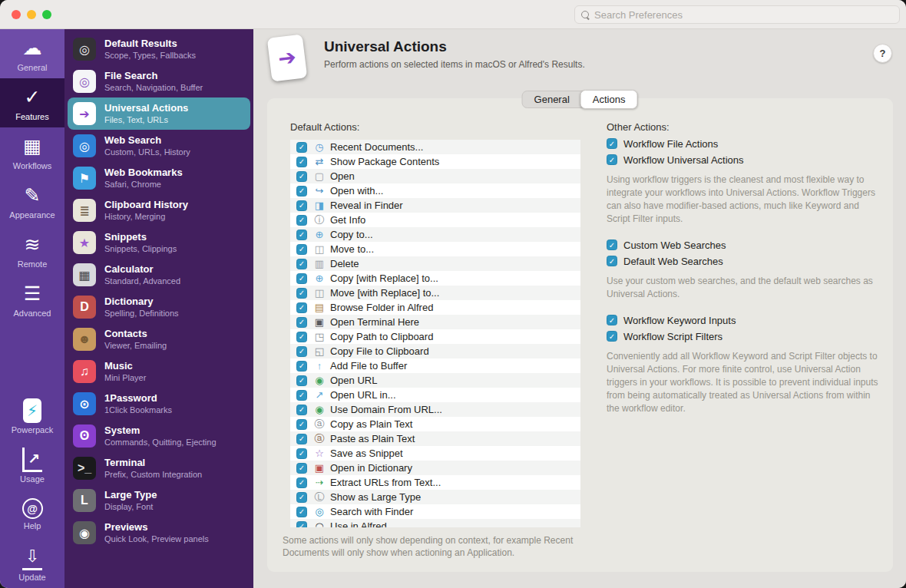  What do you see at coordinates (552, 100) in the screenshot?
I see `tab-general: General` at bounding box center [552, 100].